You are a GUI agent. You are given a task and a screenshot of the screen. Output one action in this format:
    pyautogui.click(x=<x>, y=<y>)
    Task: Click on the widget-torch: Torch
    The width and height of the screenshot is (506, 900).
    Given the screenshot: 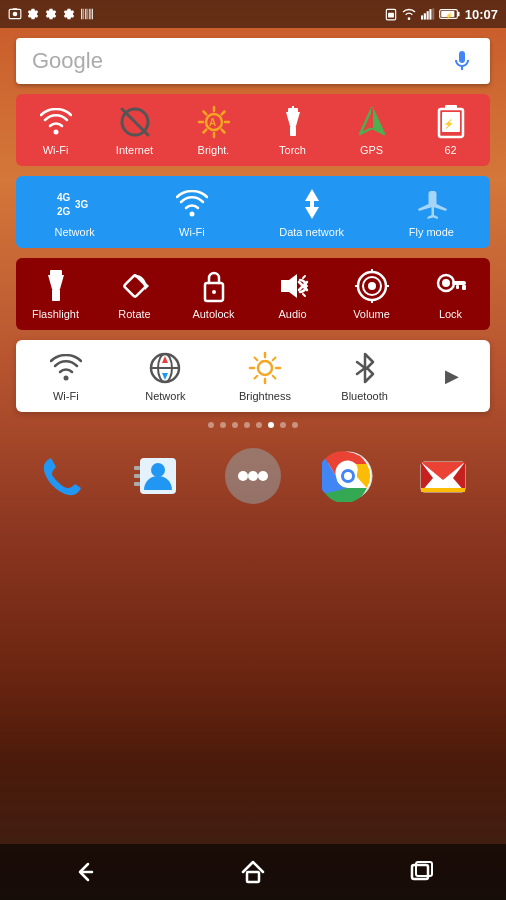 What is the action you would take?
    pyautogui.click(x=293, y=130)
    